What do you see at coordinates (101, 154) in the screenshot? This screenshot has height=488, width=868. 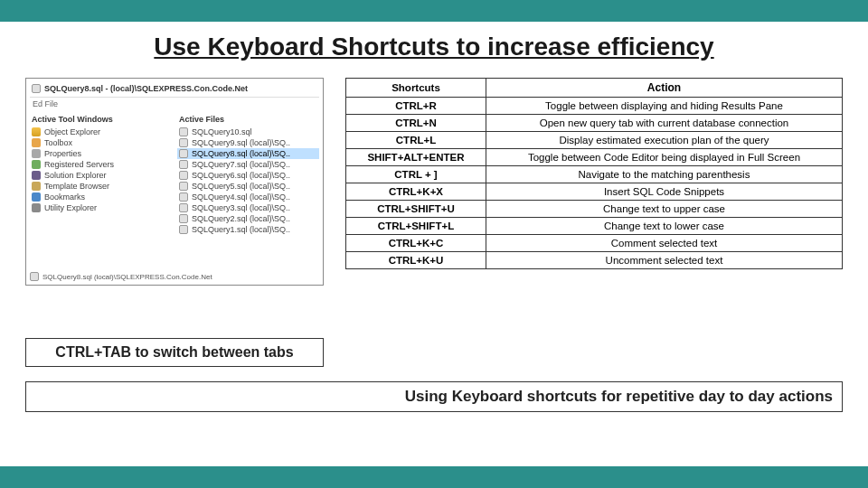 I see `tool-window-item: Properties` at bounding box center [101, 154].